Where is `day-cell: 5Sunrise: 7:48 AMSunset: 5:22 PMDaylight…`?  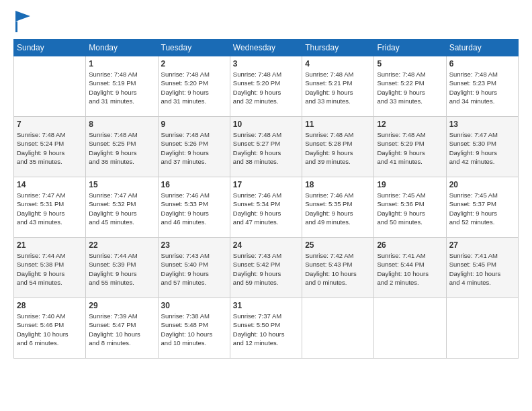
day-cell: 5Sunrise: 7:48 AMSunset: 5:22 PMDaylight… is located at coordinates (410, 87).